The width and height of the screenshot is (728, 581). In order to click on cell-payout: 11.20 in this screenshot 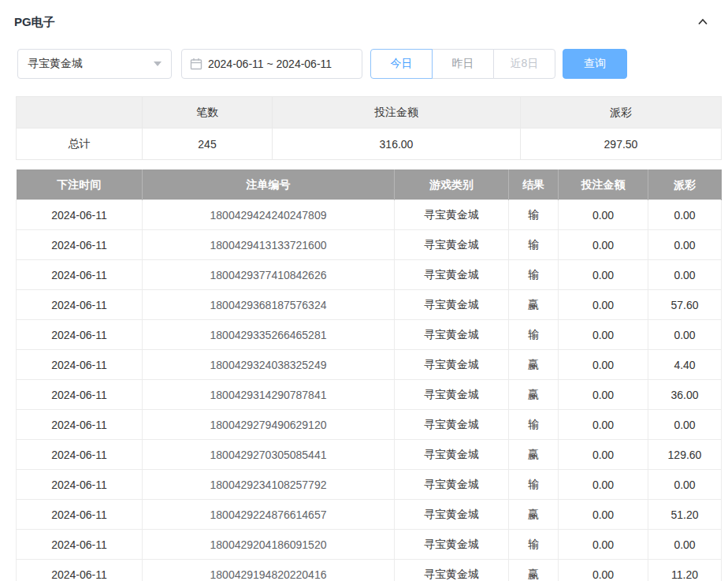, I will do `click(685, 571)`.